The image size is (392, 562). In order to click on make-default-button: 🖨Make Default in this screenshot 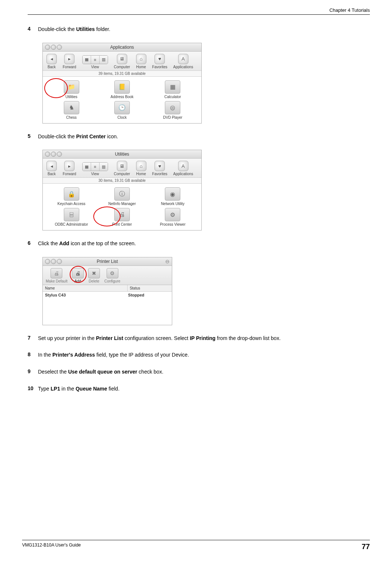, I will do `click(57, 276)`.